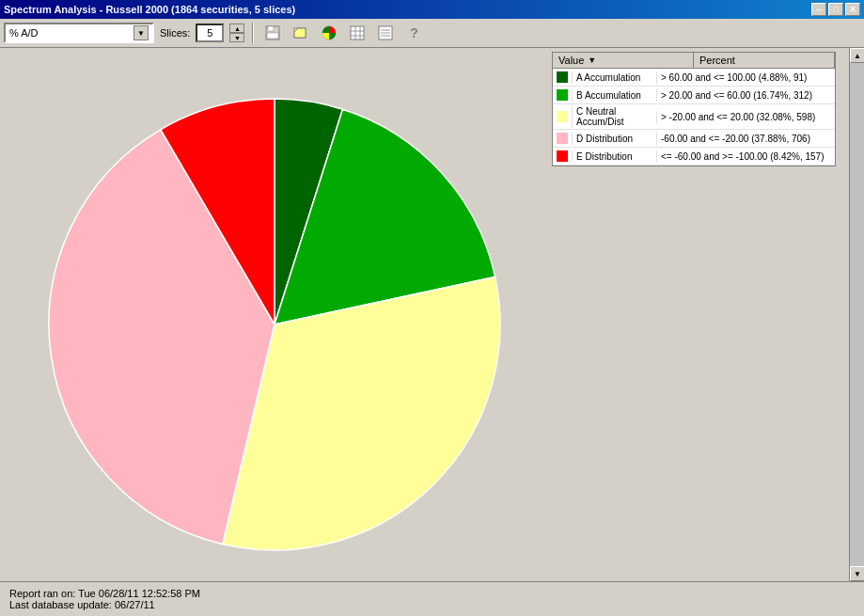  What do you see at coordinates (414, 33) in the screenshot?
I see `help-button: ?` at bounding box center [414, 33].